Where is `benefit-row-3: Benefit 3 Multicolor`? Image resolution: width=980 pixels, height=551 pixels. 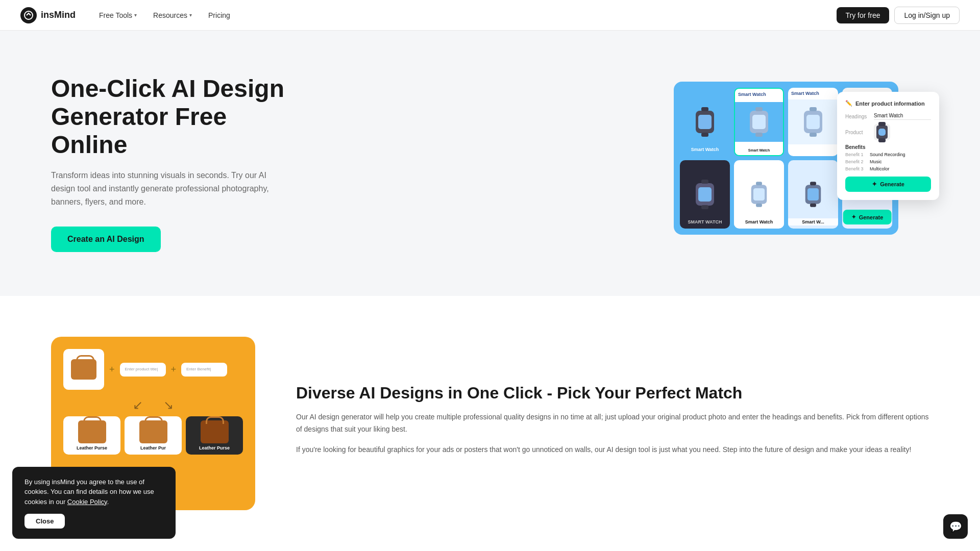 benefit-row-3: Benefit 3 Multicolor is located at coordinates (888, 169).